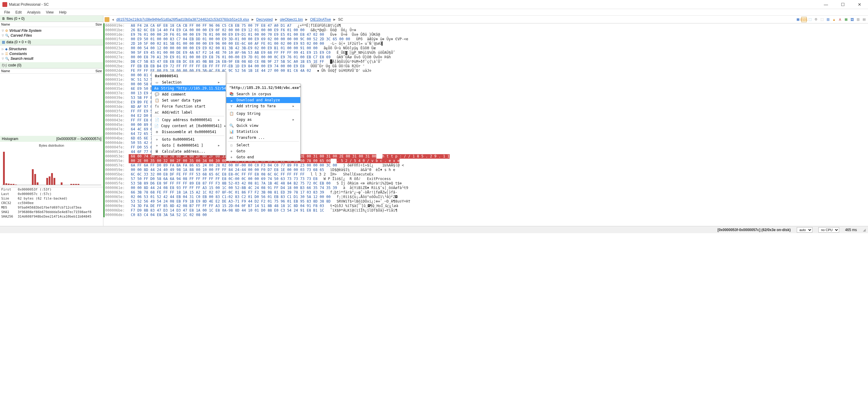  Describe the element at coordinates (264, 145) in the screenshot. I see `ctx-item: ☐Select` at that location.